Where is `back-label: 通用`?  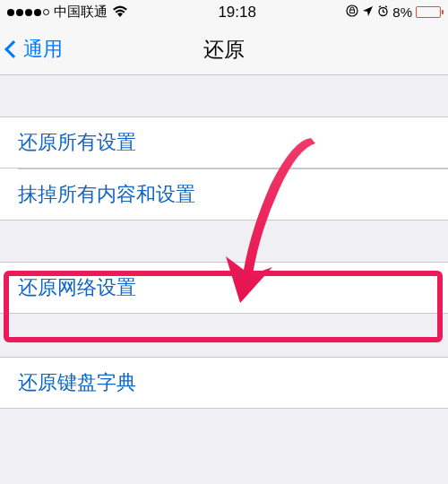 back-label: 通用 is located at coordinates (43, 49).